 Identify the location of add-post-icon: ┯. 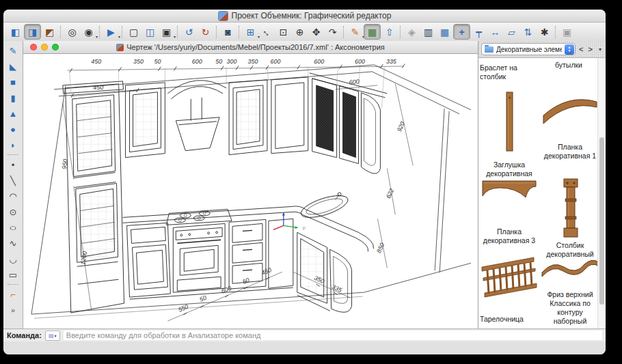
(478, 31).